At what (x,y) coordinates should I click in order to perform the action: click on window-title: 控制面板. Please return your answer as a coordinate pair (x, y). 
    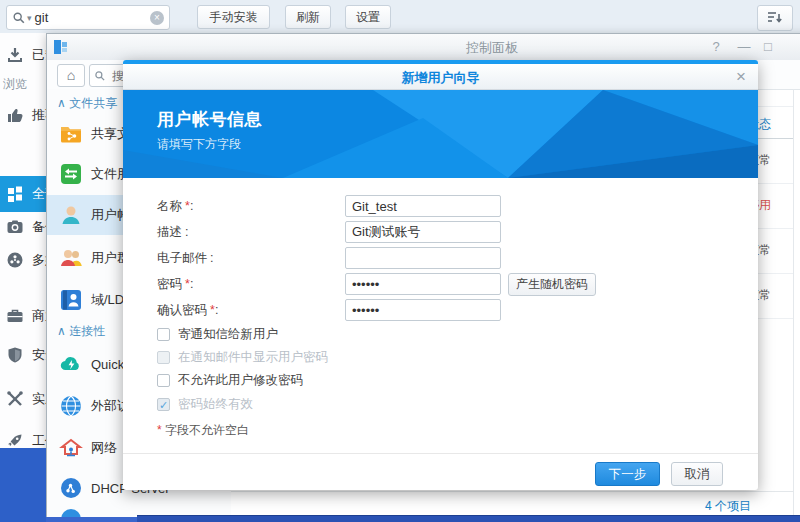
    Looking at the image, I should click on (492, 48).